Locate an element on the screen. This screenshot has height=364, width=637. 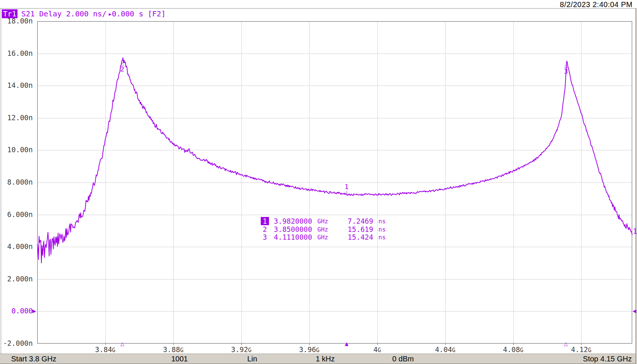
y-axis-label: 6.000n is located at coordinates (16, 214).